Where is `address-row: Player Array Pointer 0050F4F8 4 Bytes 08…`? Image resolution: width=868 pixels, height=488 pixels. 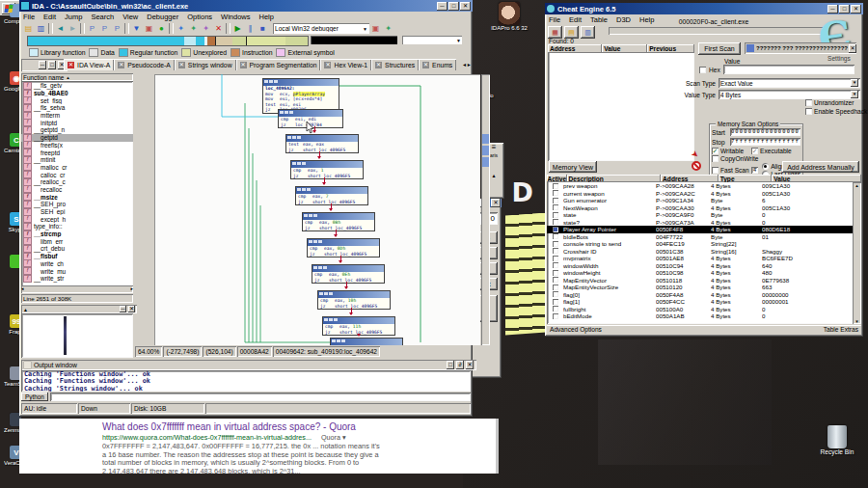 address-row: Player Array Pointer 0050F4F8 4 Bytes 08… is located at coordinates (704, 230).